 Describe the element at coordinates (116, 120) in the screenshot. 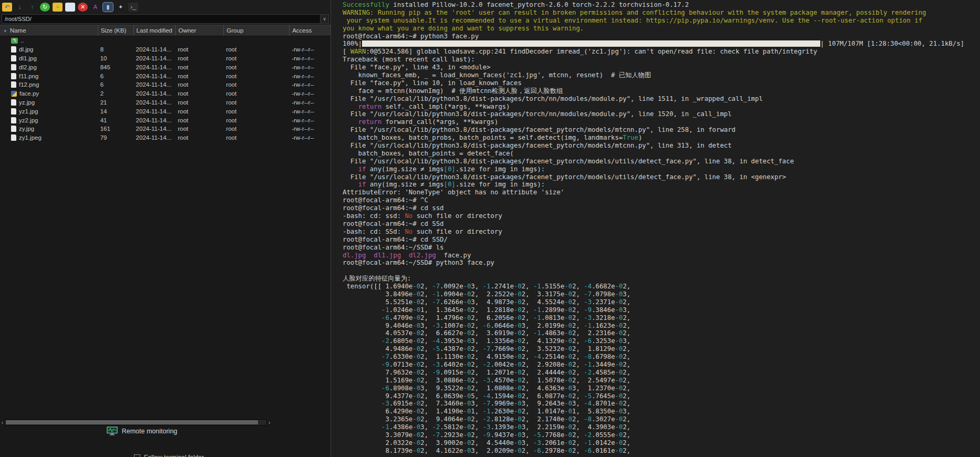

I see `file-size: 41` at that location.